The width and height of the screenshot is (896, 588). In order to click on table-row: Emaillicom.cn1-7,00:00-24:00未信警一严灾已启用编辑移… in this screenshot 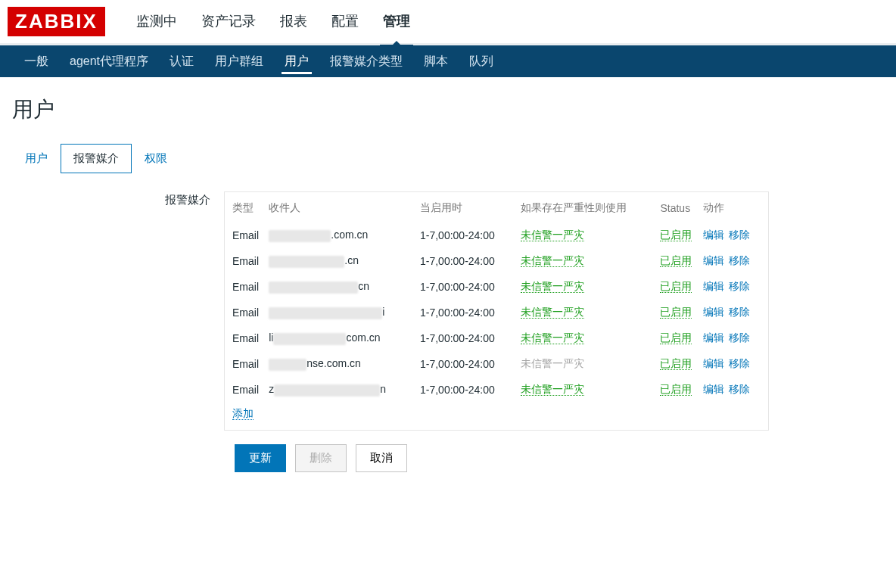, I will do `click(496, 338)`.